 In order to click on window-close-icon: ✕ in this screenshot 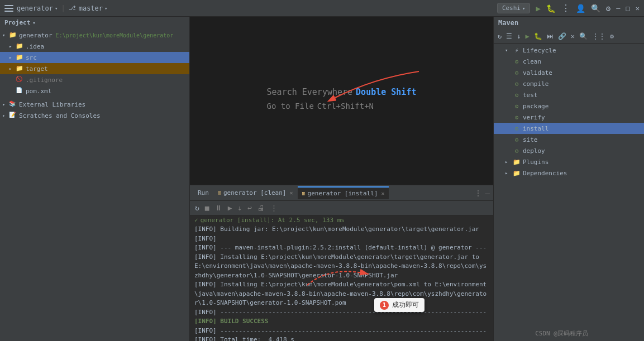, I will do `click(638, 8)`.